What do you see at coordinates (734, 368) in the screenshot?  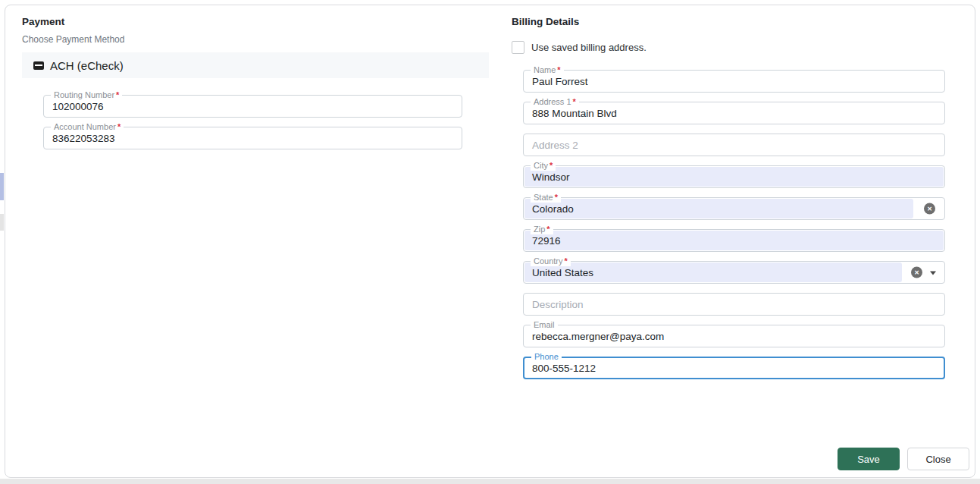 I see `field-phone: Phone800-555-1212` at bounding box center [734, 368].